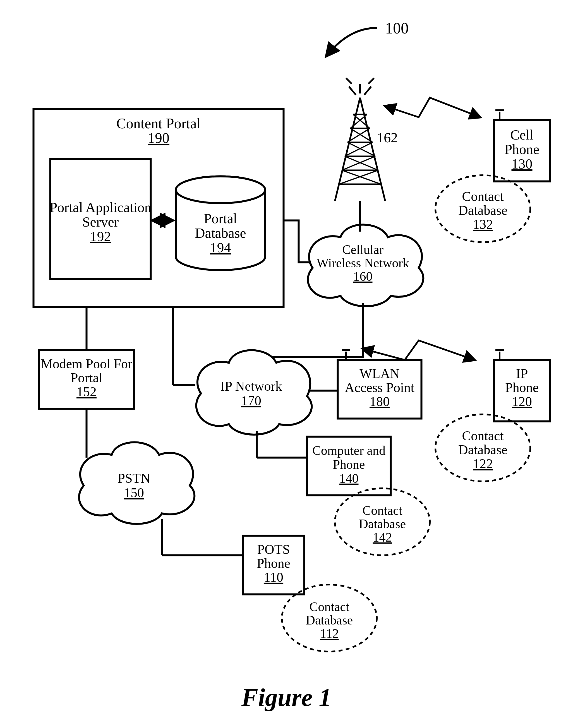  I want to click on pstn-cloud: PSTN 150, so click(137, 483).